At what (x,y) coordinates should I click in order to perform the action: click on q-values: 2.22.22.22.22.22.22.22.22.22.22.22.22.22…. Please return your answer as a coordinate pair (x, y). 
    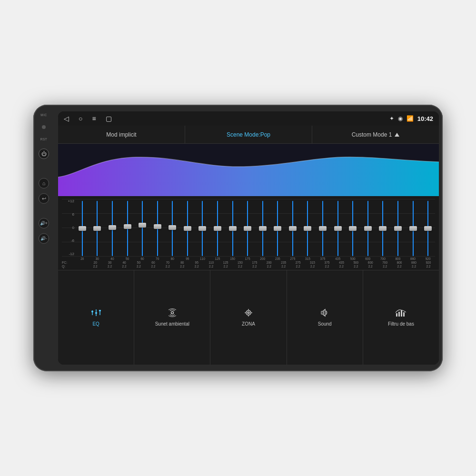
    Looking at the image, I should click on (262, 267).